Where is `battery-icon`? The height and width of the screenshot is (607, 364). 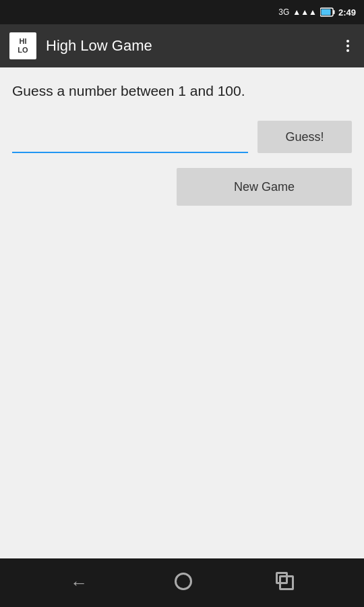
battery-icon is located at coordinates (328, 12).